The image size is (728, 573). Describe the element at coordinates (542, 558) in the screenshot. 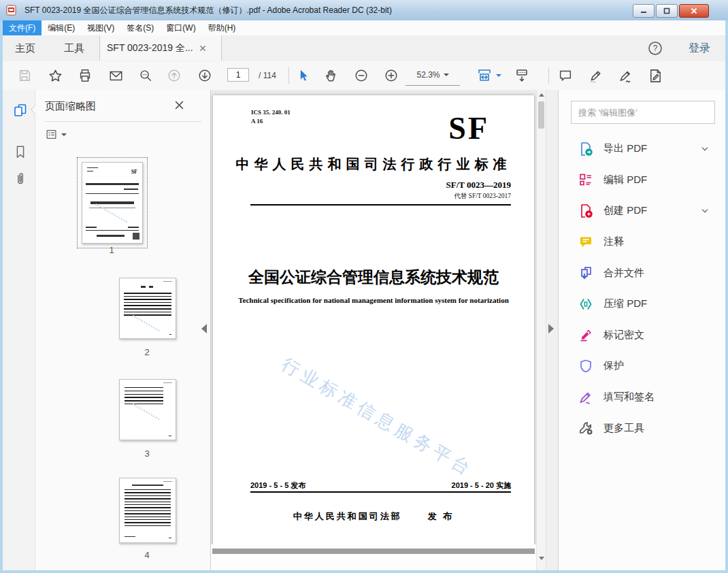

I see `scroll-down-icon` at that location.